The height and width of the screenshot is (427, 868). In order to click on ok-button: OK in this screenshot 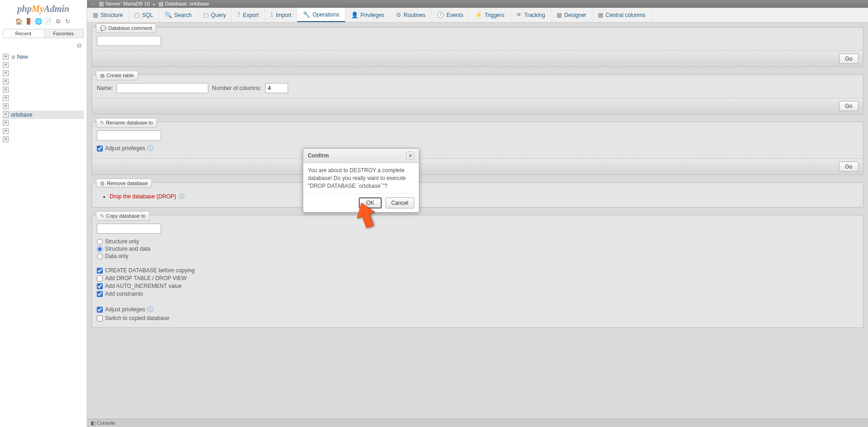, I will do `click(370, 203)`.